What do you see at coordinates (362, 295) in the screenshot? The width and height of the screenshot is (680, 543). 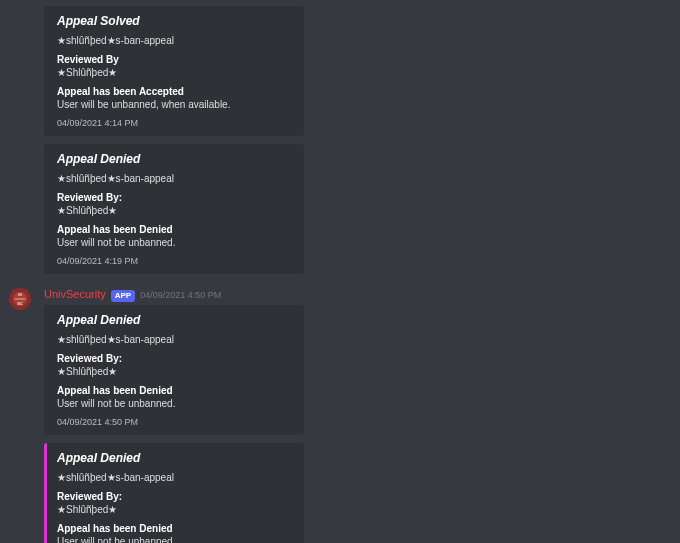 I see `message-header: UnivSecurity APP 04/09/2021 4:50 PM` at bounding box center [362, 295].